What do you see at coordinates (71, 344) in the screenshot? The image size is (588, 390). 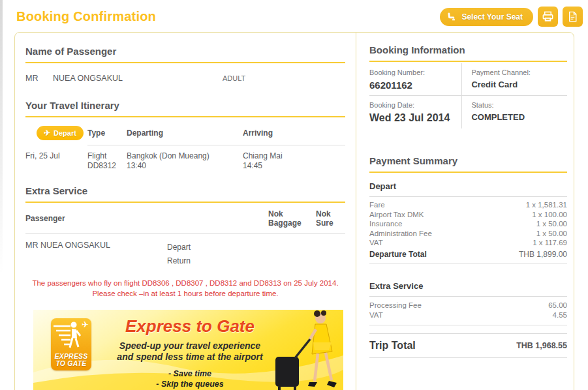 I see `express-to-gate-badge: ✈ EXPRESS TO GATE` at bounding box center [71, 344].